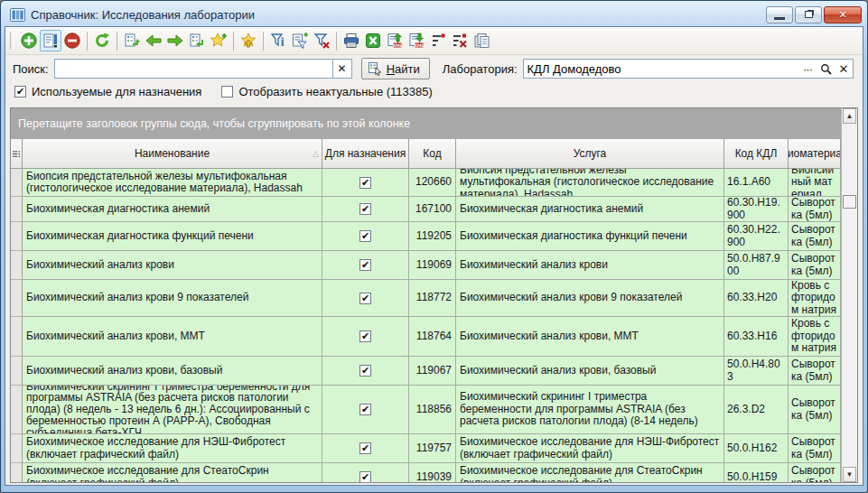 This screenshot has height=493, width=868. Describe the element at coordinates (173, 410) in the screenshot. I see `cell-name: Биохимический скрининг I триместра берем…` at that location.